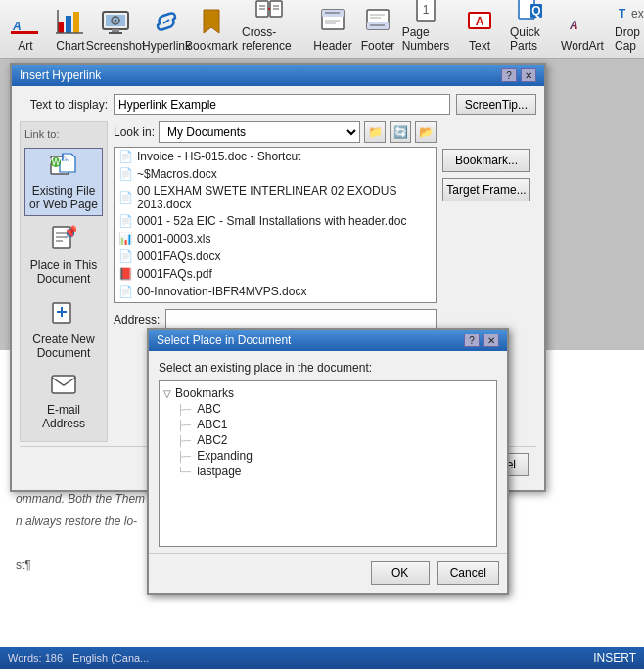 This screenshot has width=644, height=669. Describe the element at coordinates (378, 22) in the screenshot. I see `footer-icon` at that location.